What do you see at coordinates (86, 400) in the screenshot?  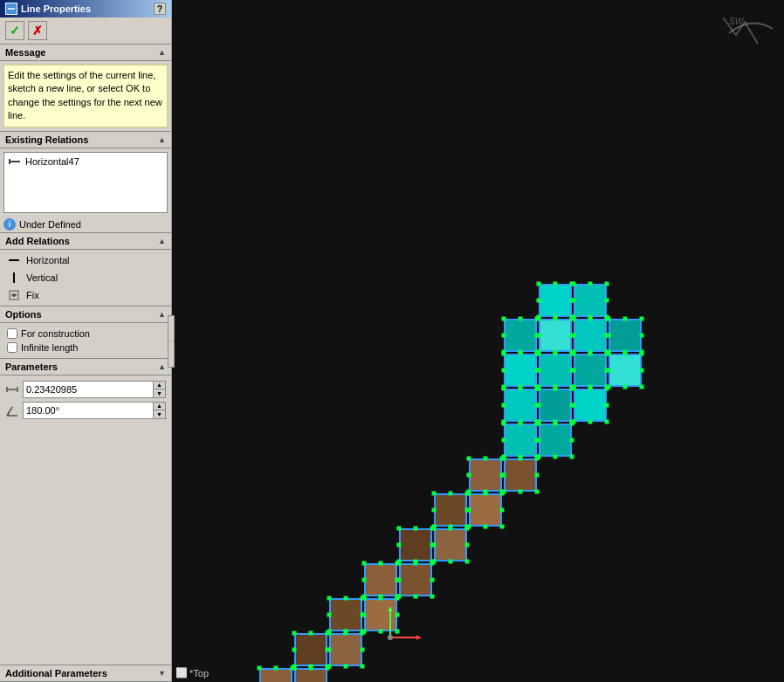 I see `params-content: ▲ ▼ ▲ ▼` at bounding box center [86, 400].